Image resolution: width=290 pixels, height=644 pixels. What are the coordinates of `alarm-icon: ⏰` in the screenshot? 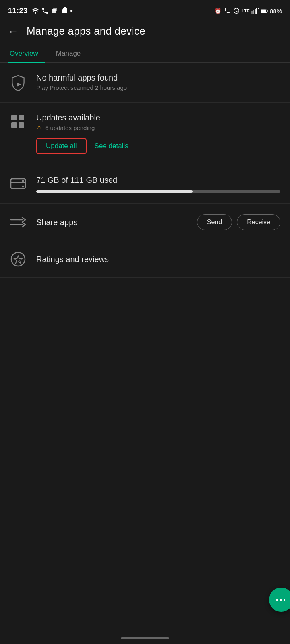 It's located at (218, 11).